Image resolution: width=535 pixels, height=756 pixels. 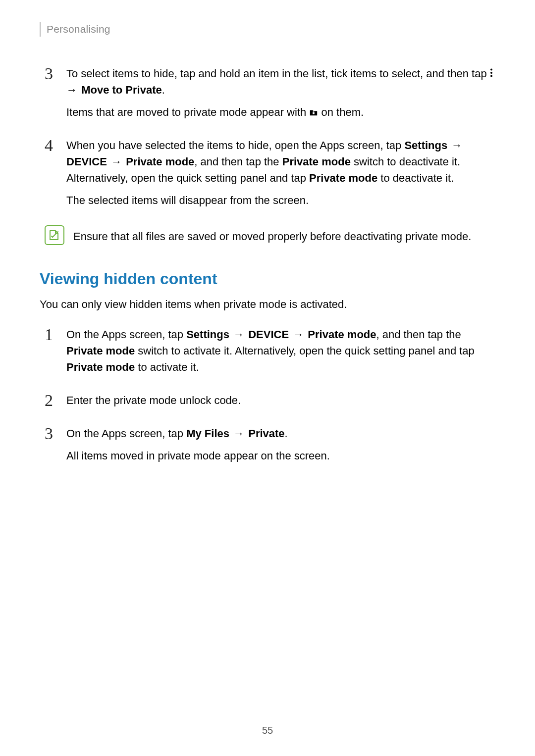 I want to click on page-number: 55, so click(x=268, y=731).